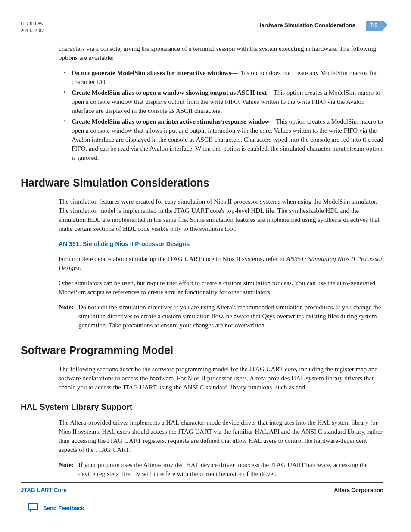 This screenshot has width=411, height=532. Describe the element at coordinates (202, 183) in the screenshot. I see `section-heading-hardware-sim: Hardware Simulation Considerations` at that location.